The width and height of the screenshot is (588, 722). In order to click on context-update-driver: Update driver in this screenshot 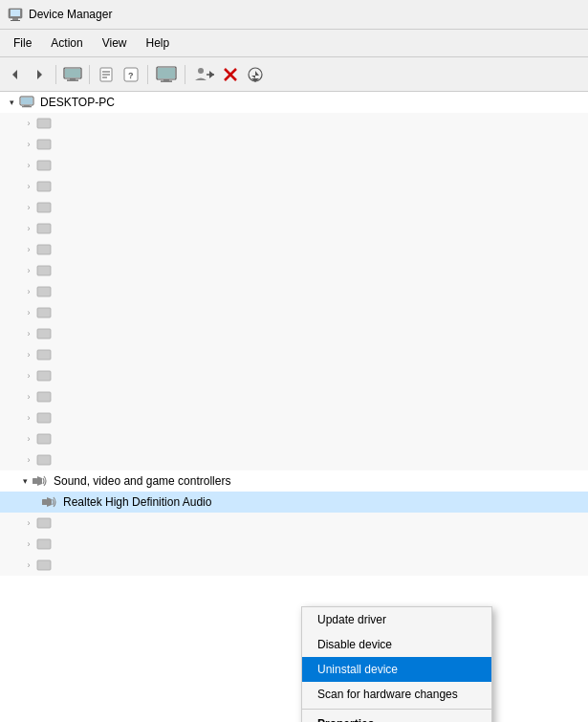, I will do `click(397, 620)`.